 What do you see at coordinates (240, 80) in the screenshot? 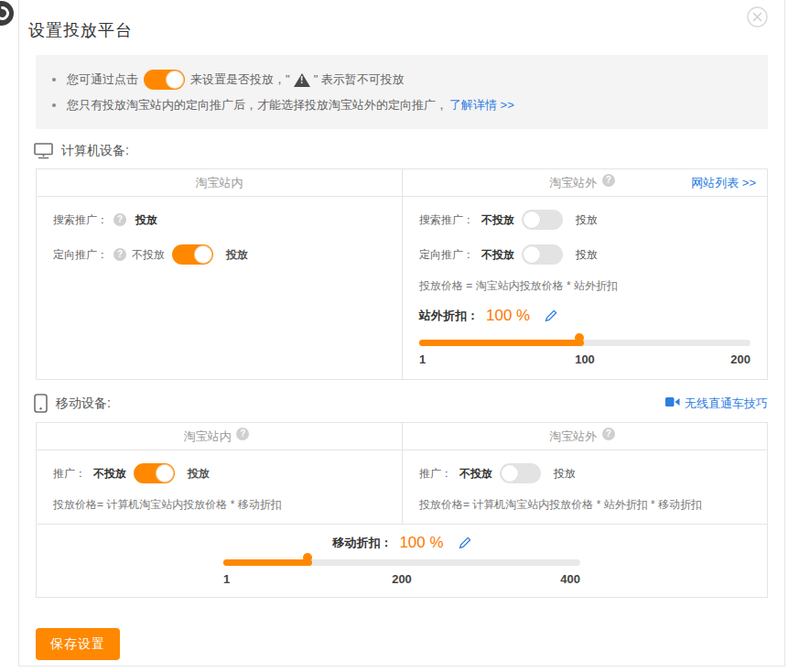
I see `notice-text: 来设置是否投放，"` at bounding box center [240, 80].